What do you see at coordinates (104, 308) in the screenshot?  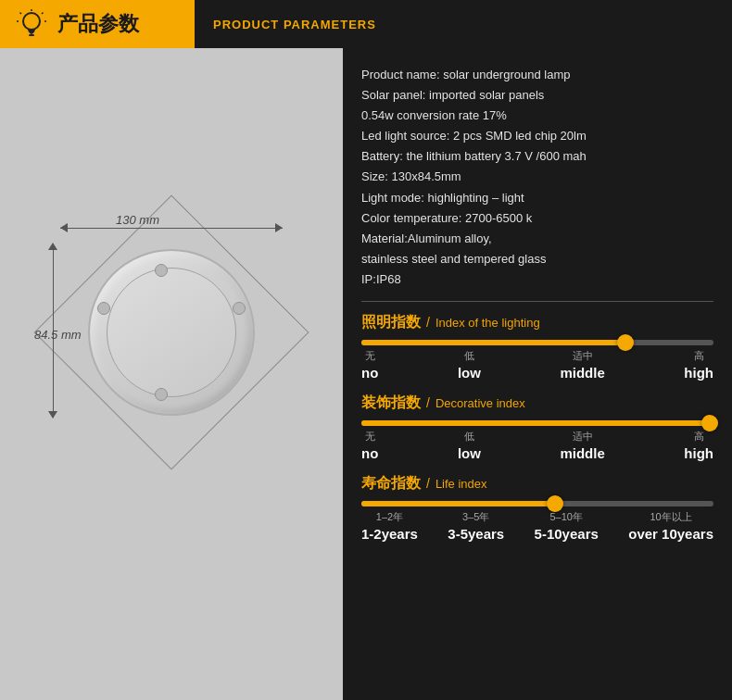 I see `screw-bl` at bounding box center [104, 308].